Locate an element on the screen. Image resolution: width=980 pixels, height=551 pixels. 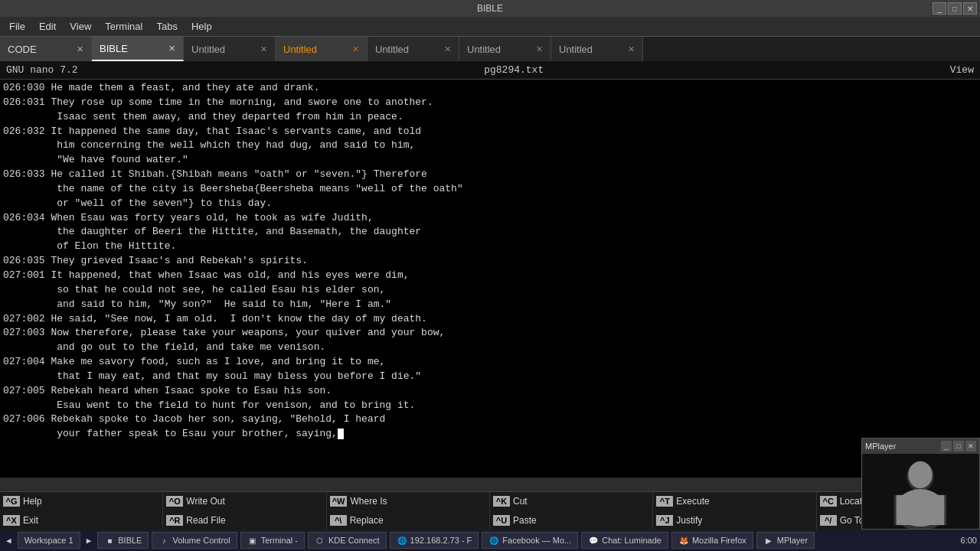
shortcut-exit: ^X Exit is located at coordinates (81, 520).